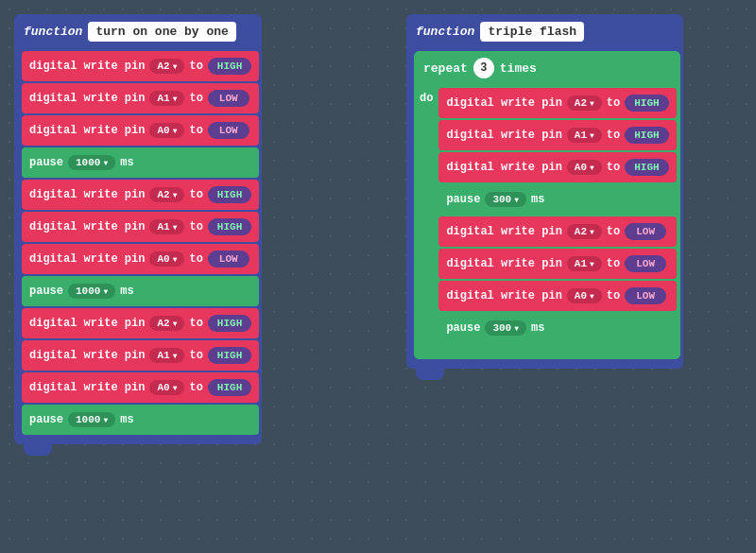 The width and height of the screenshot is (756, 553). What do you see at coordinates (558, 232) in the screenshot?
I see `dw-row: digital write pin A2 to LOW` at bounding box center [558, 232].